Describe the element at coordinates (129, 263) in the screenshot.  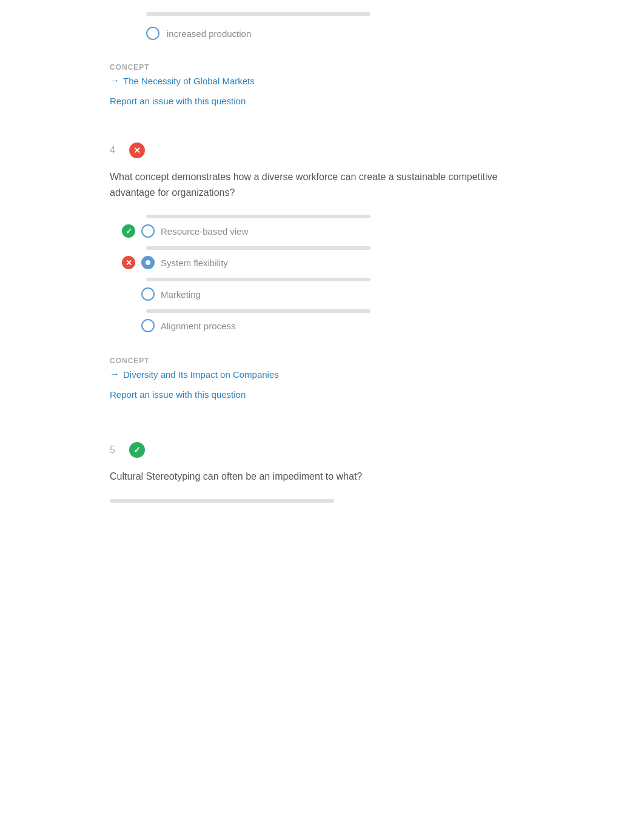
I see `x-icon-2: ✕` at that location.